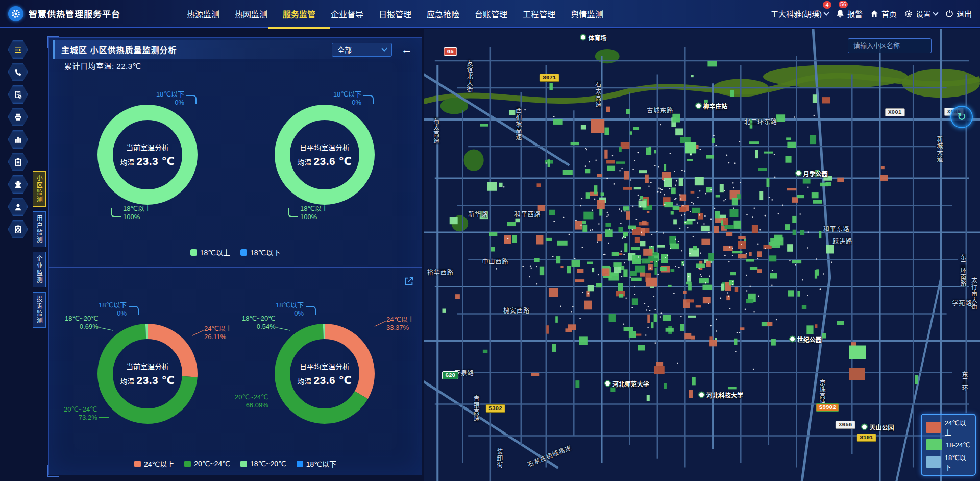  What do you see at coordinates (81, 414) in the screenshot?
I see `slice-label: 20℃~24℃73.2%` at bounding box center [81, 414].